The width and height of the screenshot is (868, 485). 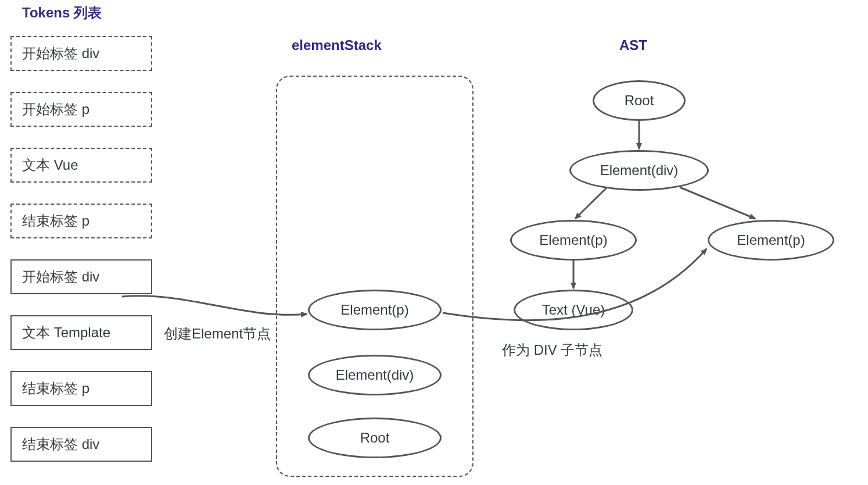 What do you see at coordinates (573, 310) in the screenshot?
I see `ast-text: Text (Vue)` at bounding box center [573, 310].